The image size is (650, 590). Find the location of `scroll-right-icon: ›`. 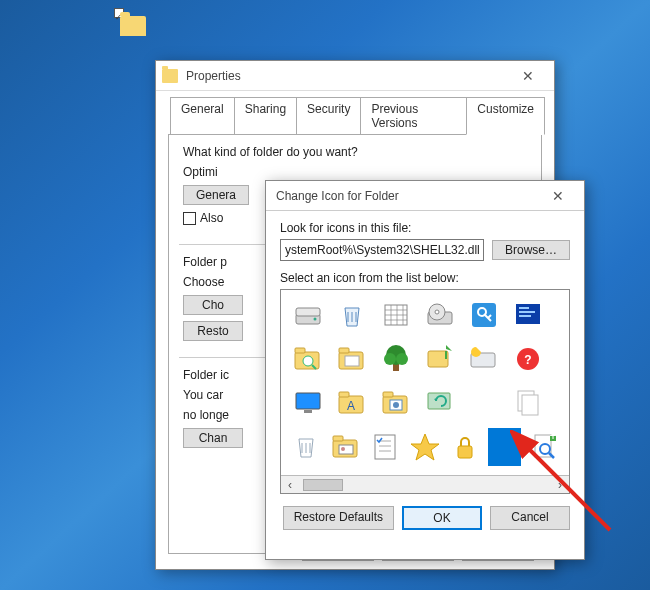

scroll-right-icon: › is located at coordinates (560, 485).